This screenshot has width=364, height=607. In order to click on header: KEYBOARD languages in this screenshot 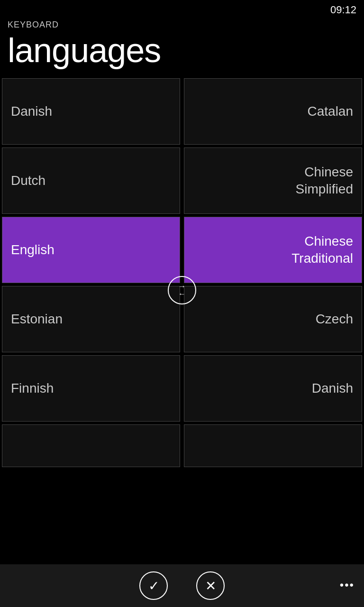, I will do `click(182, 48)`.